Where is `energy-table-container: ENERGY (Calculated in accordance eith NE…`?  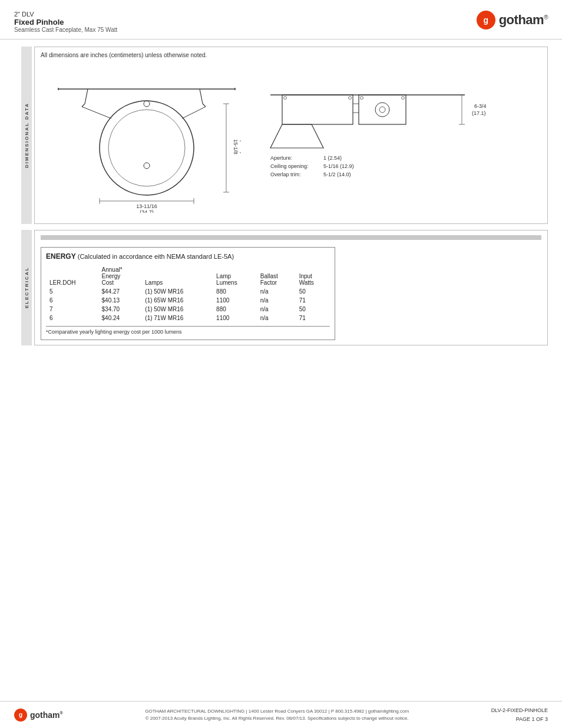 energy-table-container: ENERGY (Calculated in accordance eith NE… is located at coordinates (188, 294).